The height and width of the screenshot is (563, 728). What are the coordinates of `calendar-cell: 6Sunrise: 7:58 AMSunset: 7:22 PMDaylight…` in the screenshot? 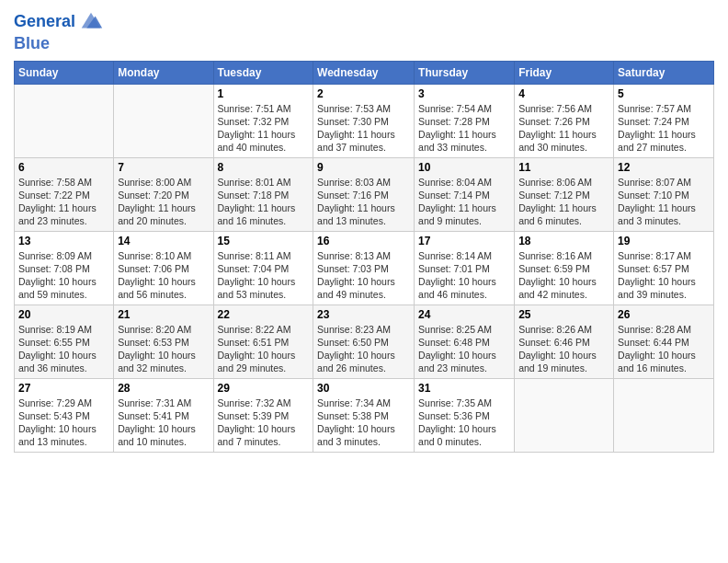 It's located at (64, 194).